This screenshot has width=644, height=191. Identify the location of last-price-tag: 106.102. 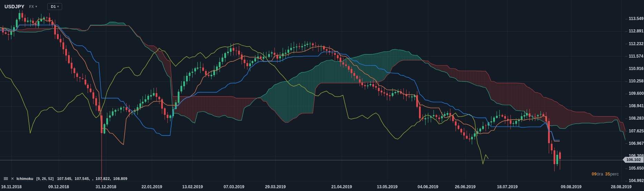
(634, 160).